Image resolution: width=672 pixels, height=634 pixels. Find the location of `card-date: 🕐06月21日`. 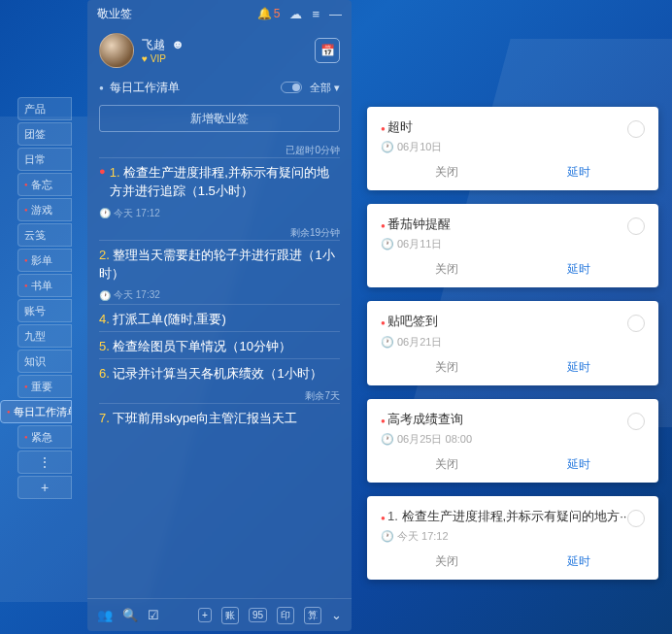

card-date: 🕐06月21日 is located at coordinates (513, 342).